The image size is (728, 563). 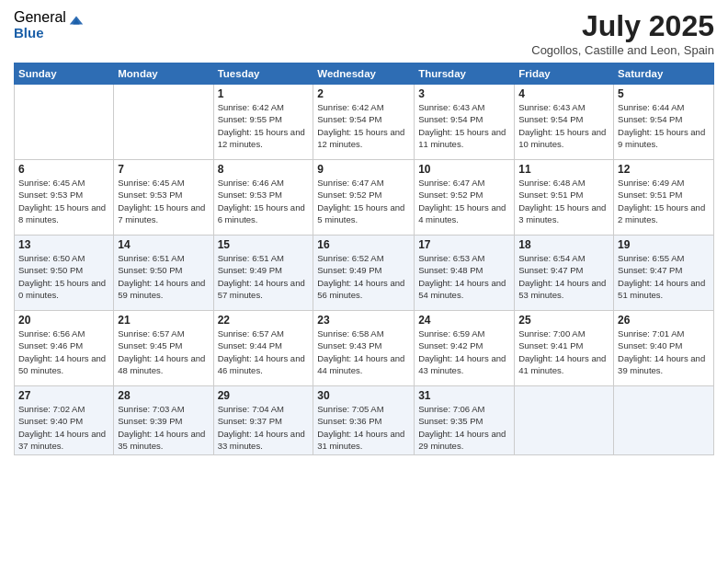 What do you see at coordinates (364, 276) in the screenshot?
I see `day-info: Sunrise: 6:52 AM Sunset: 9:49 PM Dayligh…` at bounding box center [364, 276].